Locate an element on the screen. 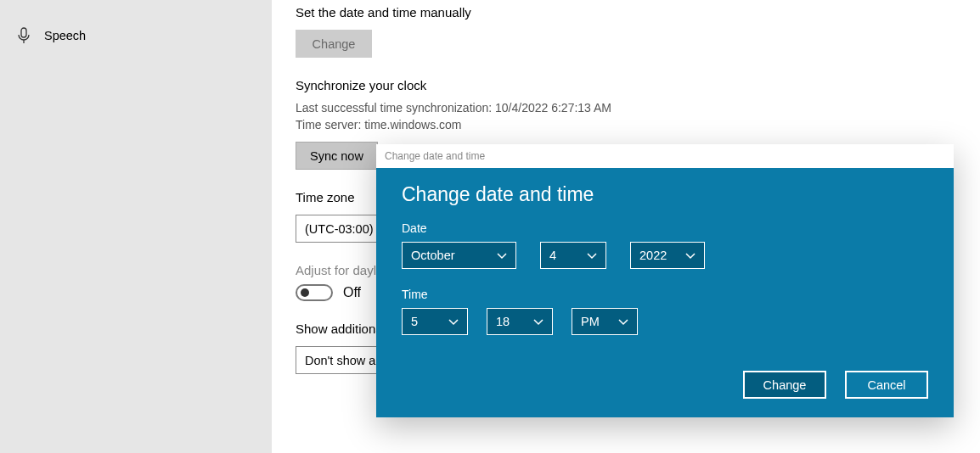  sync-last-text: Last successful time synchronization: 10… is located at coordinates (626, 108).